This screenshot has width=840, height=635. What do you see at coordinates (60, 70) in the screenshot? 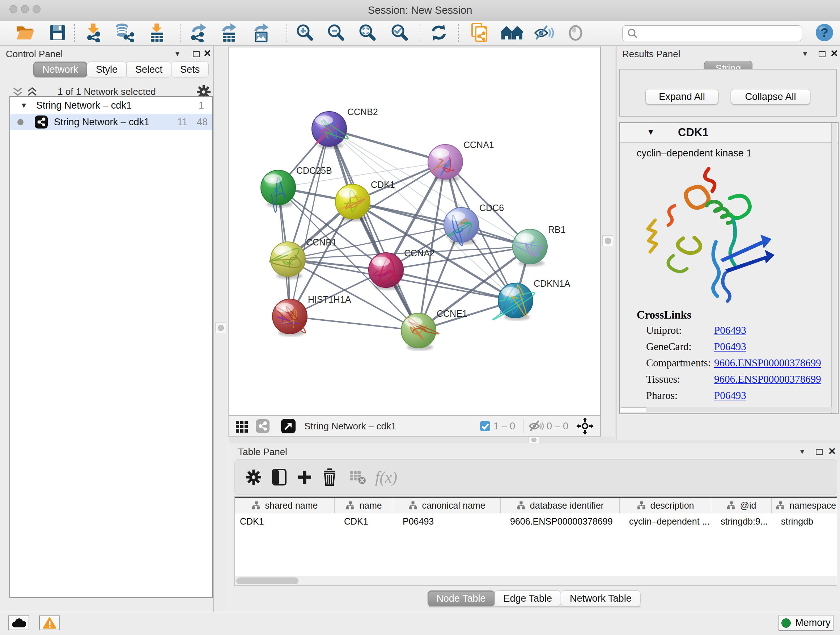
I see `tab-network: Network` at bounding box center [60, 70].